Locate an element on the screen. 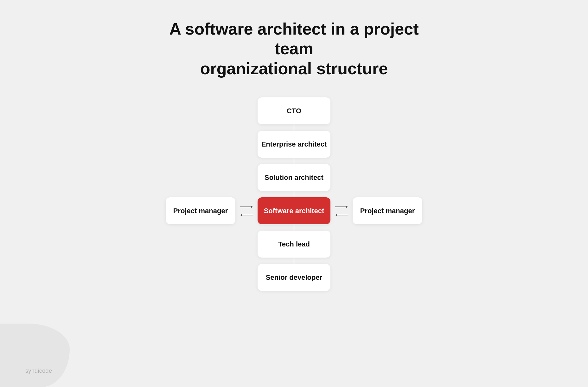 The height and width of the screenshot is (387, 588). brand-logo: syndicode is located at coordinates (39, 371).